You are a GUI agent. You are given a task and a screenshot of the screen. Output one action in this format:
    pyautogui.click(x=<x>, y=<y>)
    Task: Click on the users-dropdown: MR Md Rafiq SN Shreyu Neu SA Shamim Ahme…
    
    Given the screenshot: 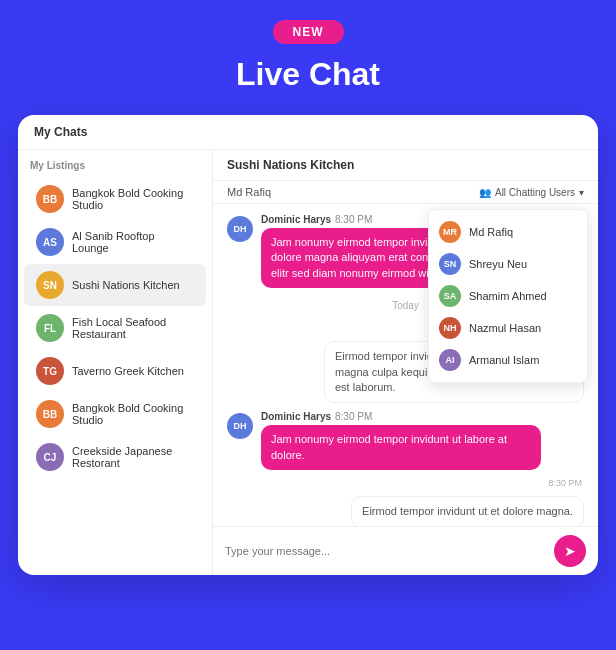 What is the action you would take?
    pyautogui.click(x=508, y=296)
    